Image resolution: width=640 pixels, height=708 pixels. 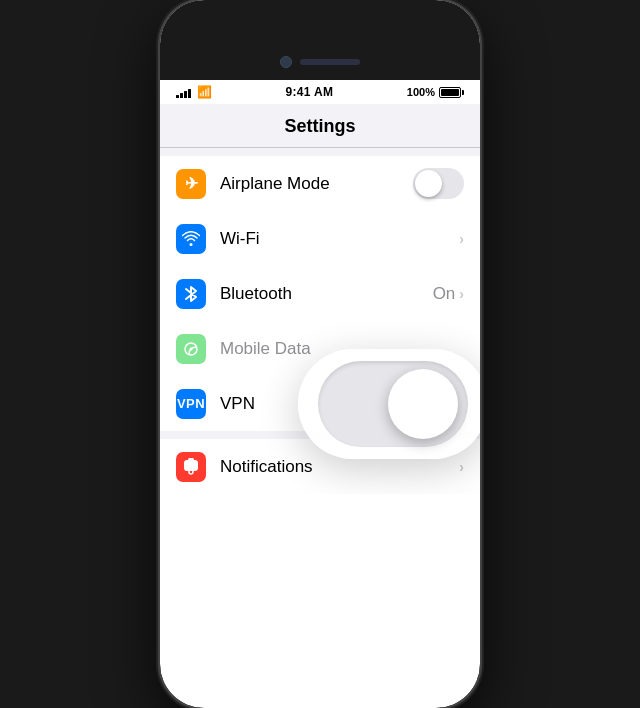 I want to click on battery-percent: 100%, so click(x=421, y=92).